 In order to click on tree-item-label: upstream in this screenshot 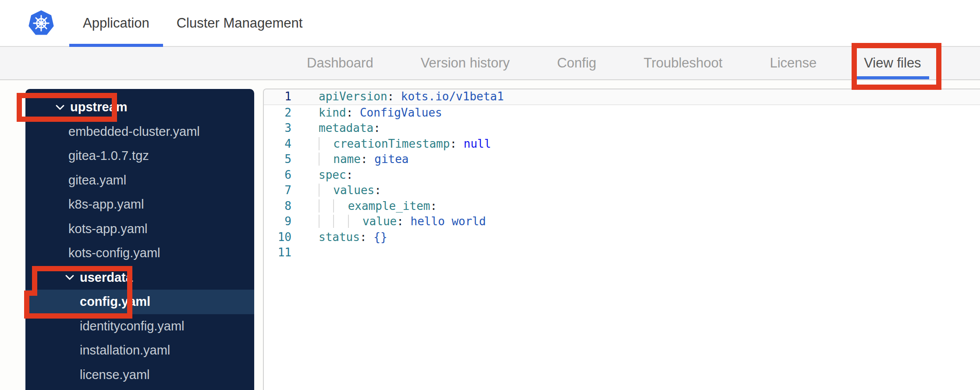, I will do `click(99, 107)`.